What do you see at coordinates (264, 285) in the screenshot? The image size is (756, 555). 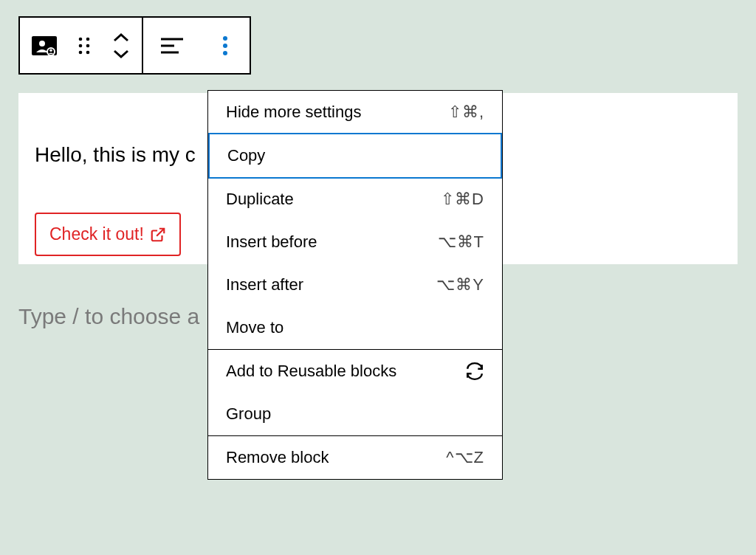 I see `menu-item-label: Insert after` at bounding box center [264, 285].